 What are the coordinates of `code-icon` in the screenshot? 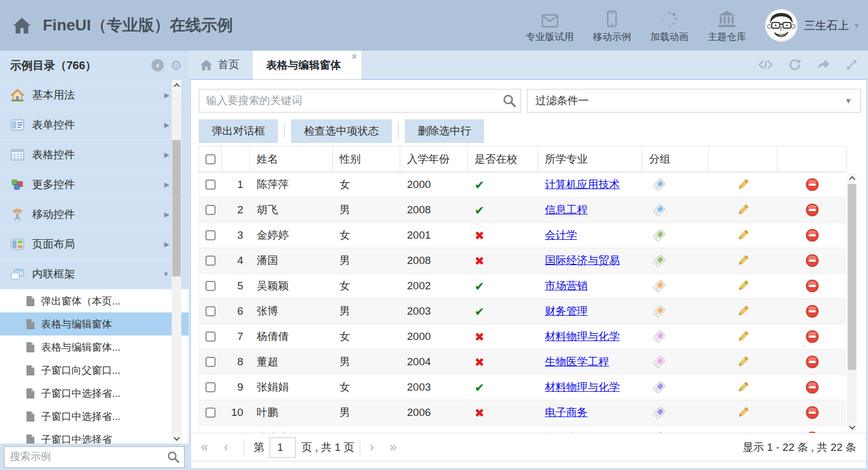 It's located at (766, 65).